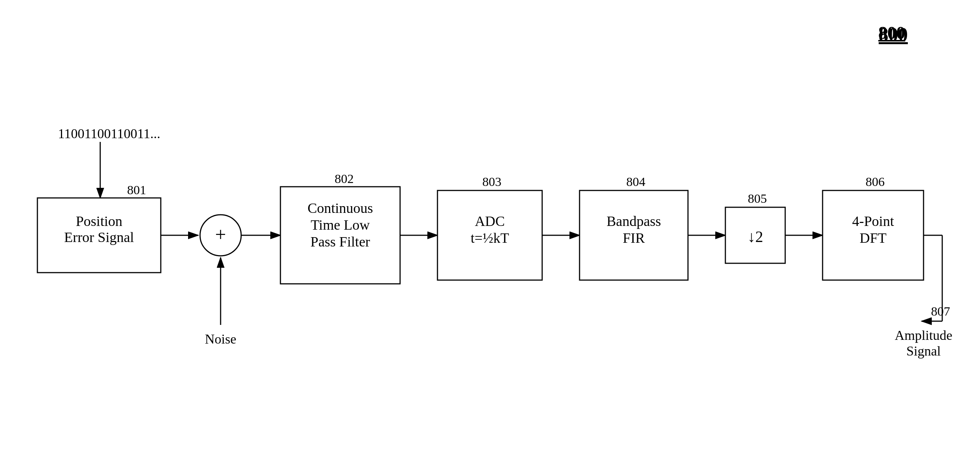  What do you see at coordinates (221, 339) in the screenshot?
I see `noise-label: Noise` at bounding box center [221, 339].